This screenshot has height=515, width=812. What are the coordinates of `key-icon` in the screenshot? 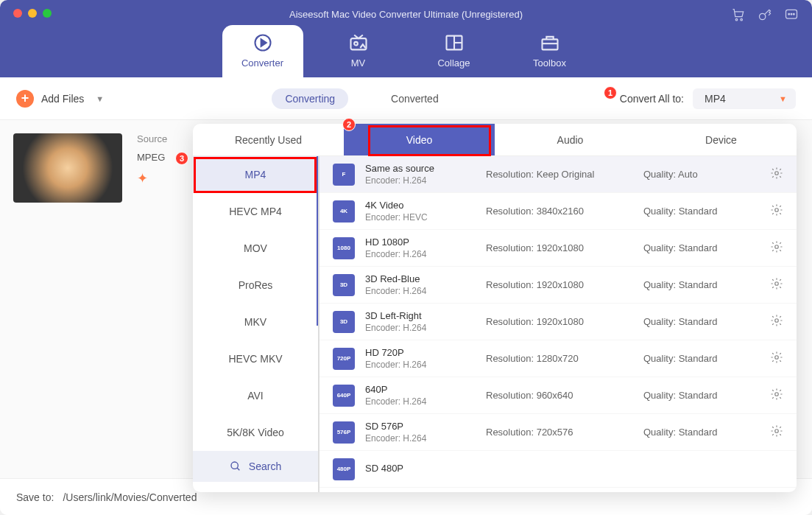 It's located at (765, 15).